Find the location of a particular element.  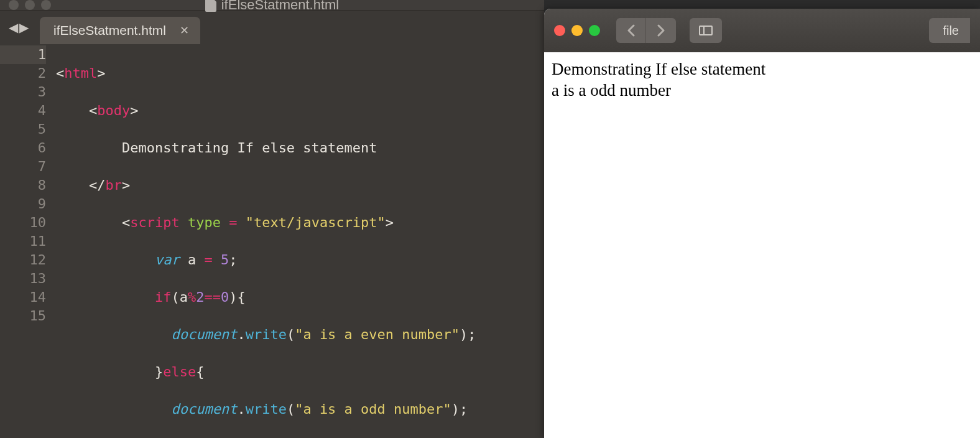

sidebar-icon is located at coordinates (706, 30).